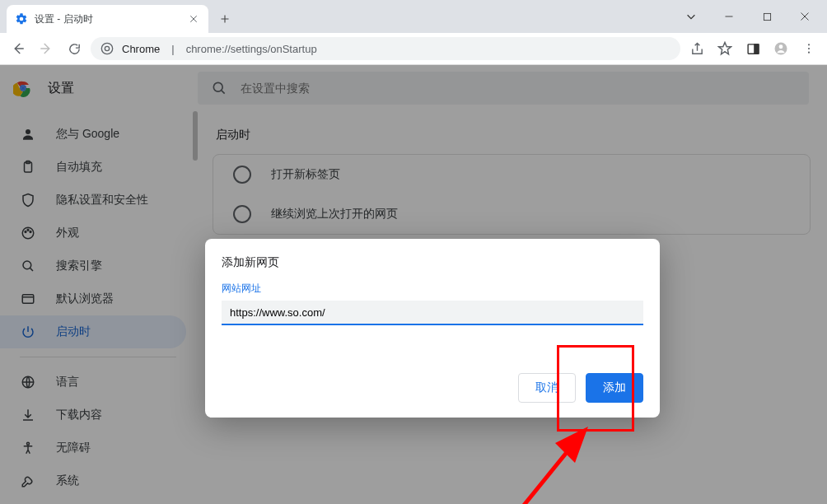  I want to click on side-panel-icon, so click(753, 49).